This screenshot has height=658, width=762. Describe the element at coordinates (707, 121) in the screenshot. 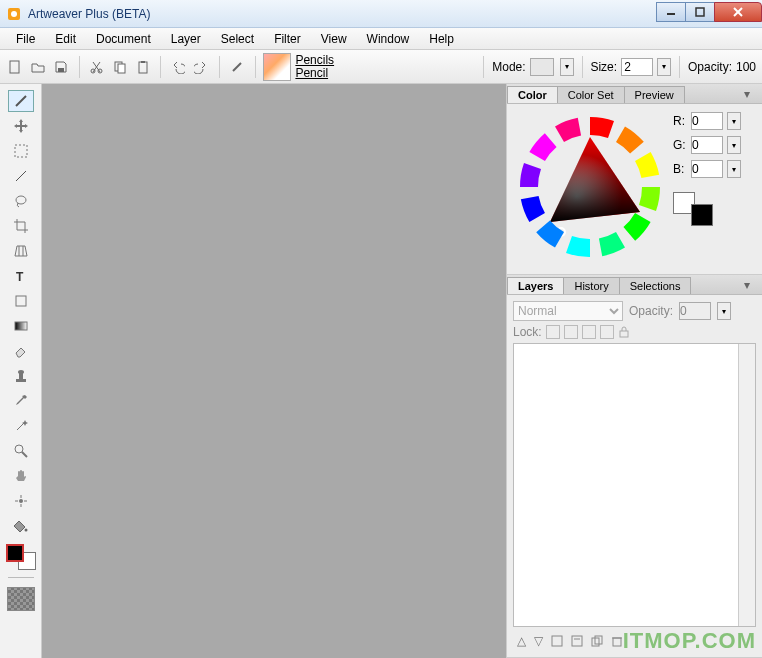

I see `r-input` at that location.